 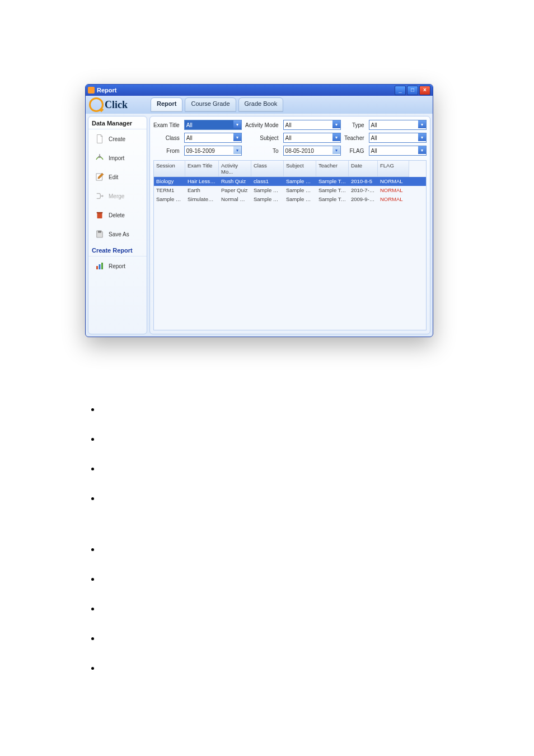 What do you see at coordinates (400, 91) in the screenshot?
I see `minimize-button: _` at bounding box center [400, 91].